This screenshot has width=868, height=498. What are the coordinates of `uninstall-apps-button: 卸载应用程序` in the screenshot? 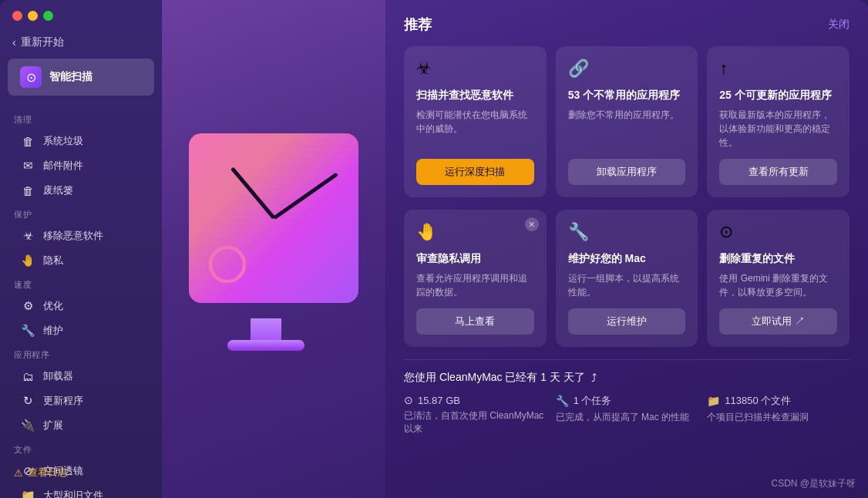 It's located at (627, 172).